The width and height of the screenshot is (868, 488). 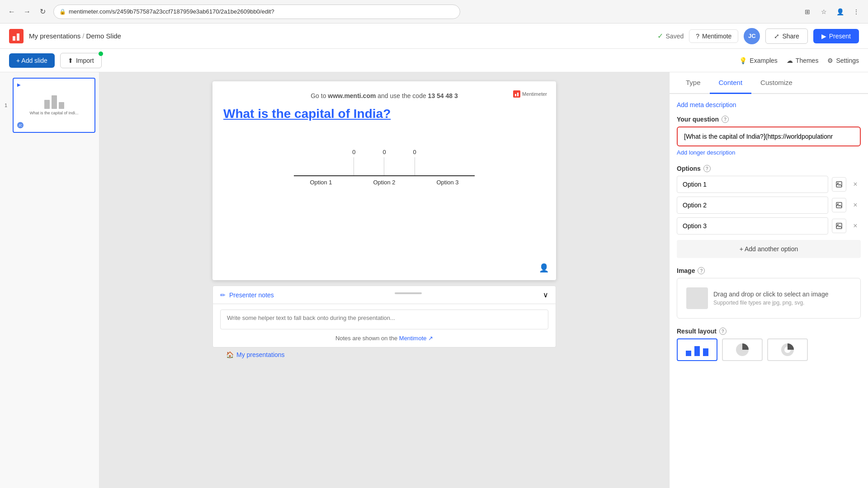 What do you see at coordinates (697, 331) in the screenshot?
I see `result-layout-text: Result layout` at bounding box center [697, 331].